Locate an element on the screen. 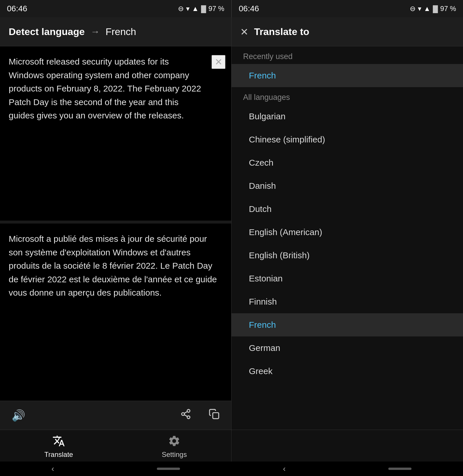 The image size is (463, 476). detect-language-label: Detect language is located at coordinates (47, 32).